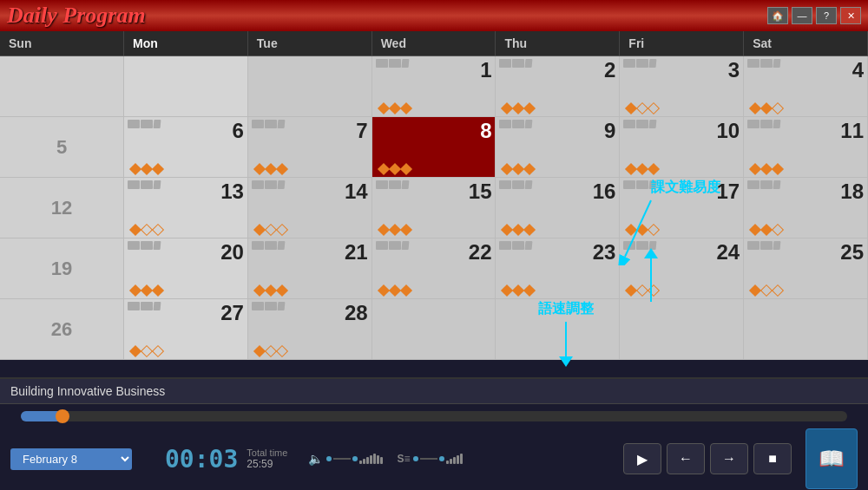 This screenshot has height=490, width=868. Describe the element at coordinates (62, 330) in the screenshot. I see `sun-cell-w5: 26` at that location.